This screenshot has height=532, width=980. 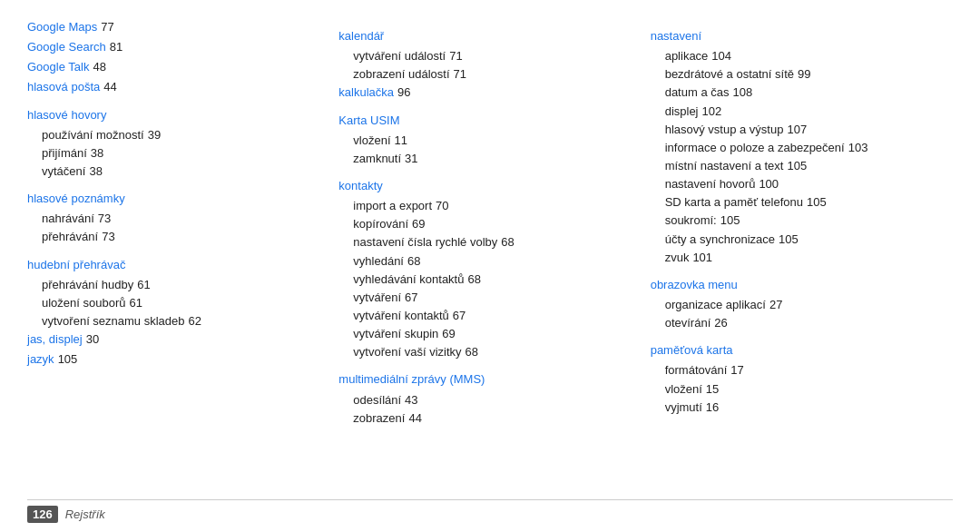 What do you see at coordinates (99, 67) in the screenshot?
I see `entry-num: 48` at bounding box center [99, 67].